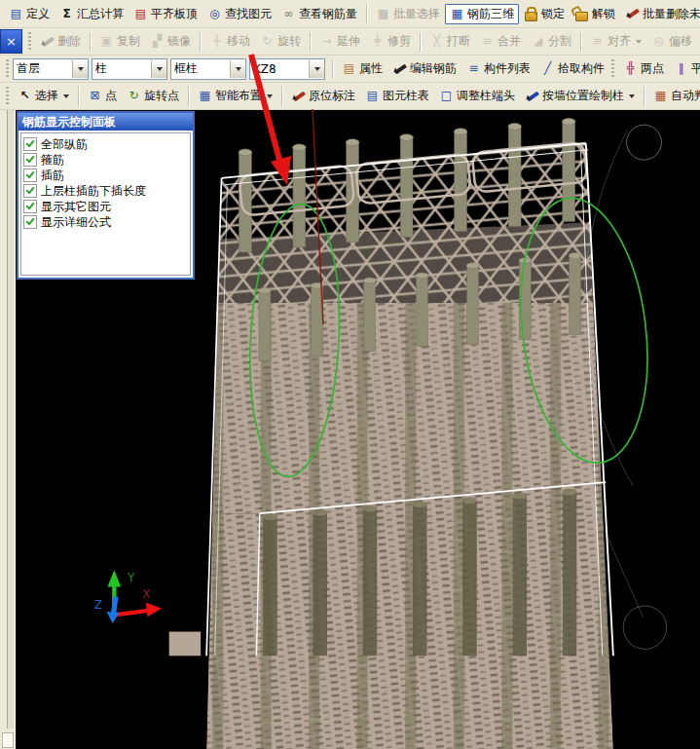  Describe the element at coordinates (236, 95) in the screenshot. I see `smart-layout-button: ▦ 智能布置` at that location.